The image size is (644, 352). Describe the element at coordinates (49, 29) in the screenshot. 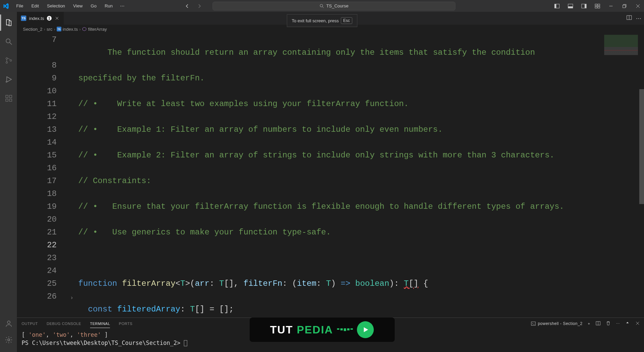

I see `breadcrumb-segment: src` at that location.